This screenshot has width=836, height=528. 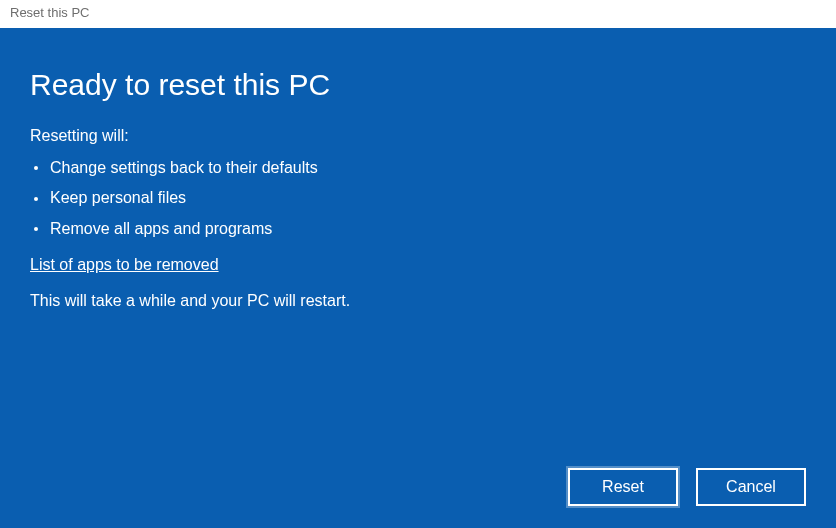 What do you see at coordinates (418, 168) in the screenshot?
I see `list-item: Change settings back to their defaults` at bounding box center [418, 168].